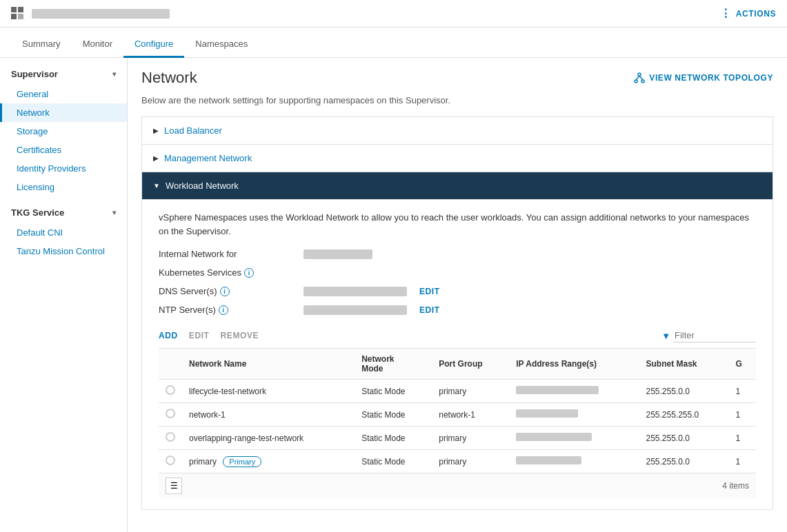 This screenshot has width=787, height=532. What do you see at coordinates (742, 462) in the screenshot?
I see `row4-g: 1` at bounding box center [742, 462].